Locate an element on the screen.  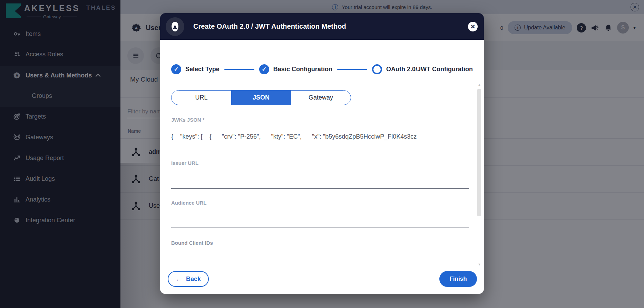
step-label: Basic Configuration is located at coordinates (303, 69).